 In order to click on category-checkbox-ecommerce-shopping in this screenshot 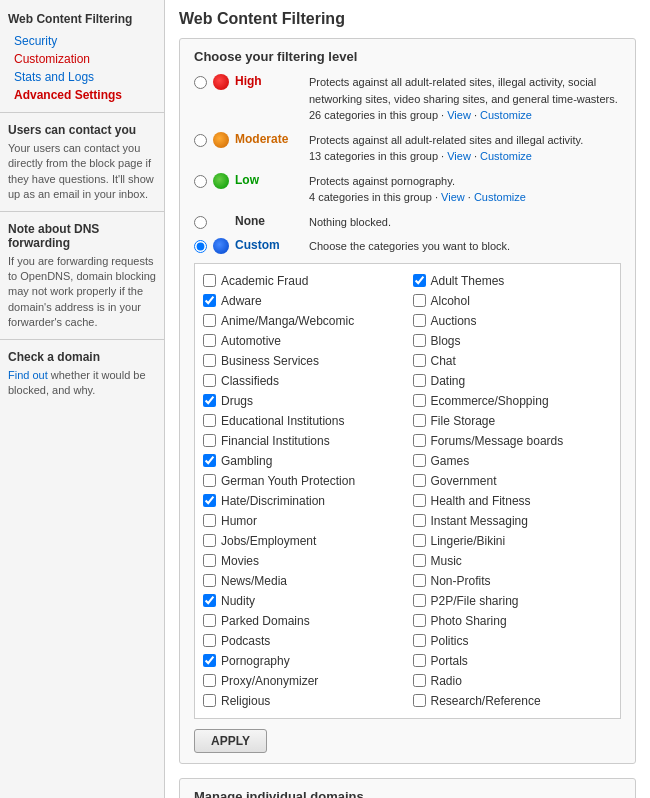, I will do `click(420, 400)`.